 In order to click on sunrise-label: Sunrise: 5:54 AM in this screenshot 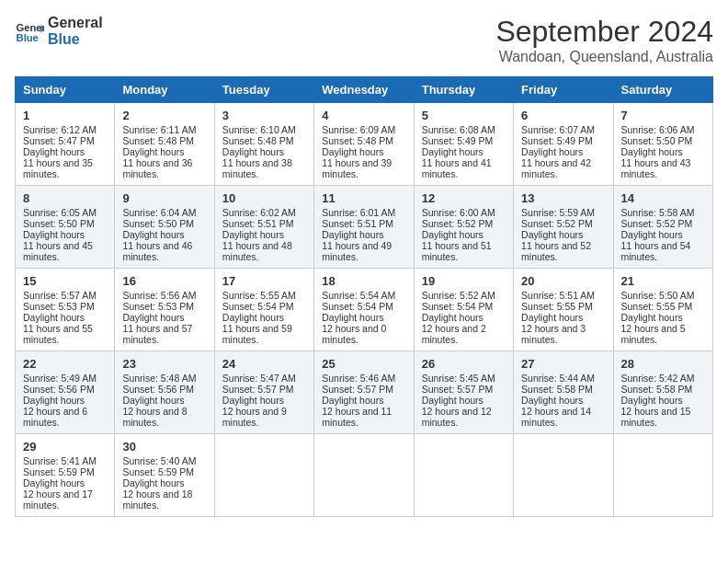, I will do `click(358, 295)`.